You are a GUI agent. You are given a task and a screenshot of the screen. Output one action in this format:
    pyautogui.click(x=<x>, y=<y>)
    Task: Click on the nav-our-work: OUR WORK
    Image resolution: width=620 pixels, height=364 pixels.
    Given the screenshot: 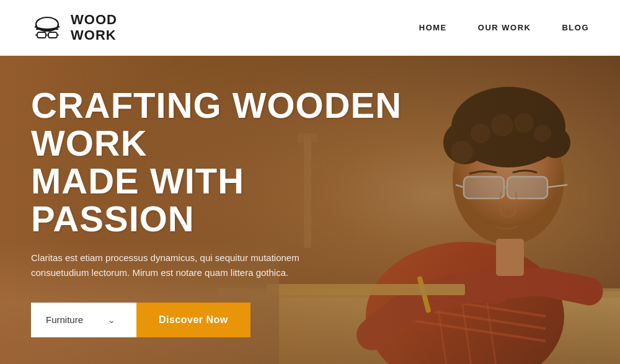 What is the action you would take?
    pyautogui.click(x=505, y=27)
    